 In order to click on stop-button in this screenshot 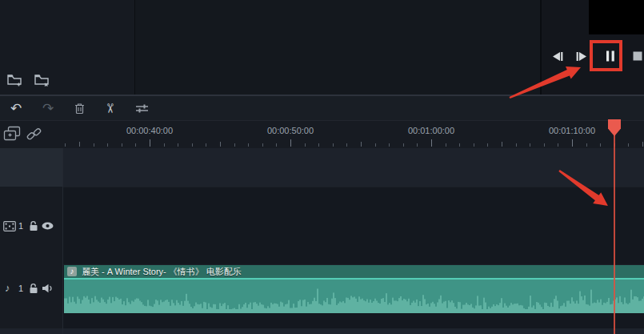, I will do `click(636, 56)`.